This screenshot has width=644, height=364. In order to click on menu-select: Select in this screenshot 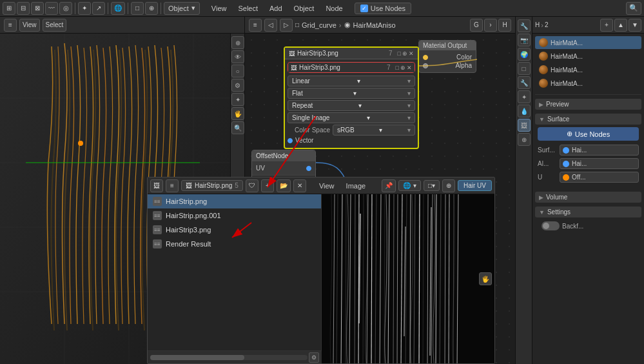, I will do `click(248, 8)`.